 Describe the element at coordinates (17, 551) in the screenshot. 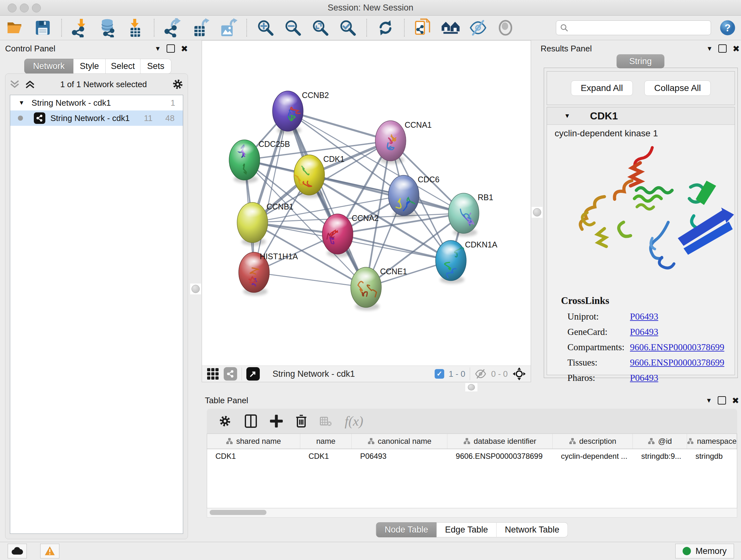

I see `cloud-status-button` at that location.